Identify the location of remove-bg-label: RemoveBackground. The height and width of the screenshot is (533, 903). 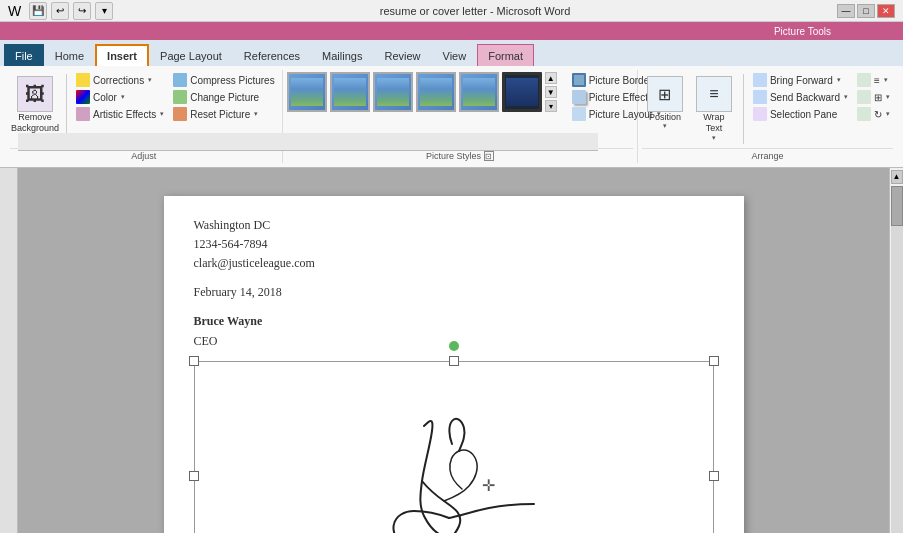
(35, 123).